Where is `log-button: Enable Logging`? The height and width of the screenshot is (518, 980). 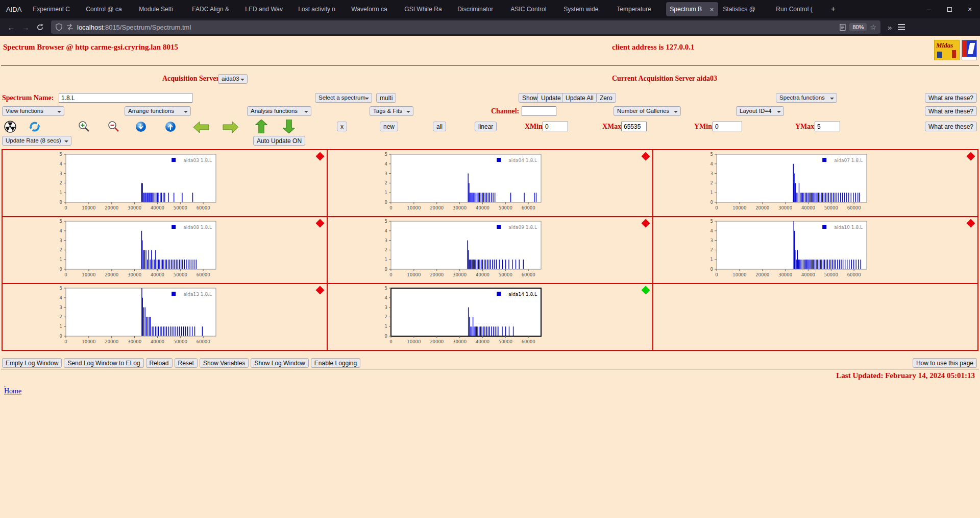
log-button: Enable Logging is located at coordinates (336, 363).